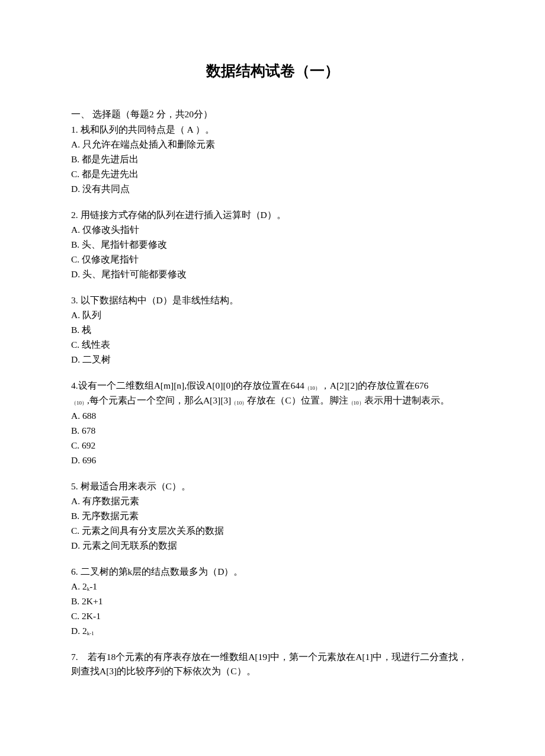 The width and height of the screenshot is (545, 756). I want to click on option-a: A. 2k-1, so click(272, 587).